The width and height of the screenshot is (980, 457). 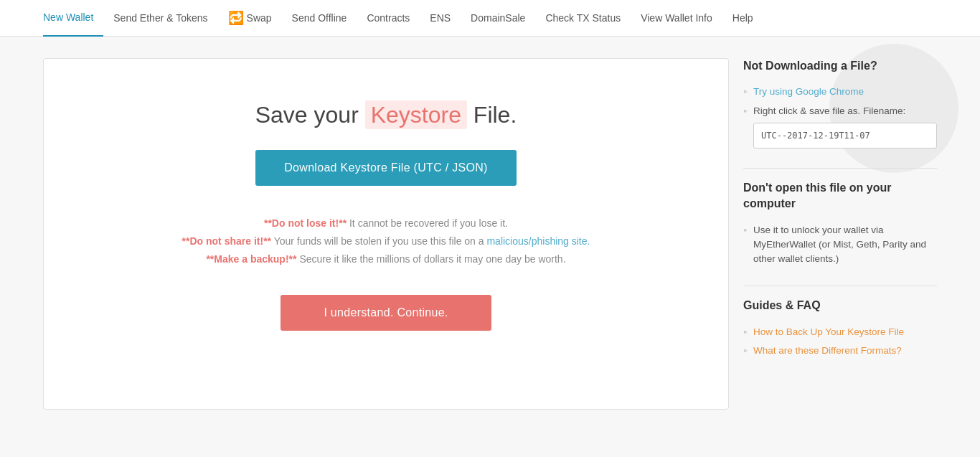 What do you see at coordinates (386, 168) in the screenshot?
I see `download-keystore-button: Download Keystore File (UTC / JSON)` at bounding box center [386, 168].